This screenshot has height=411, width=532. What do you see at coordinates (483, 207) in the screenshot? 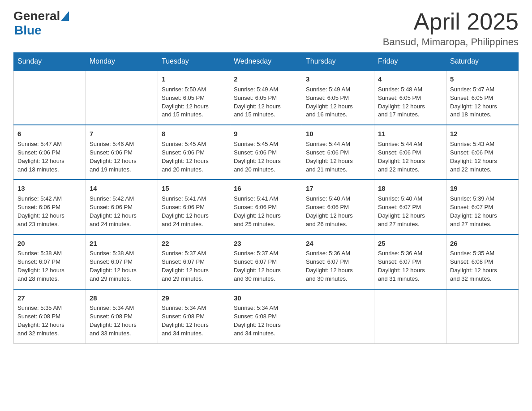
I see `calendar-cell: 19Sunrise: 5:39 AMSunset: 6:07 PMDayligh…` at bounding box center [483, 207].